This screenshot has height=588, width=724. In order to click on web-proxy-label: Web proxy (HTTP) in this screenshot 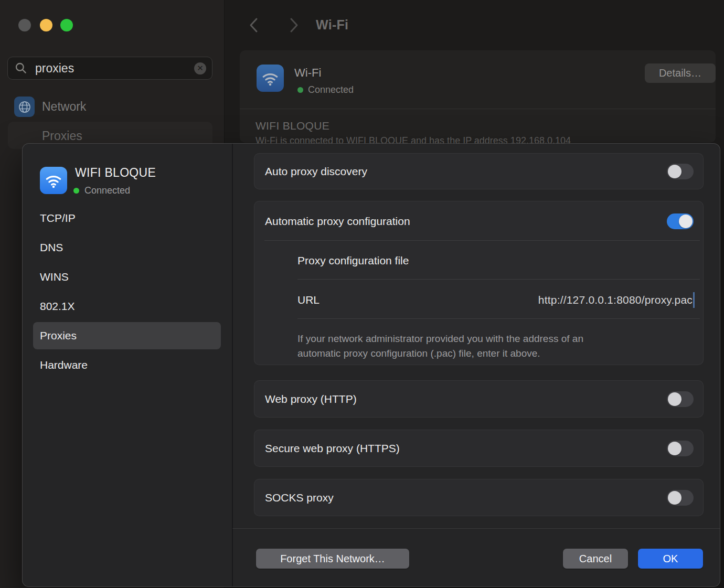, I will do `click(311, 399)`.